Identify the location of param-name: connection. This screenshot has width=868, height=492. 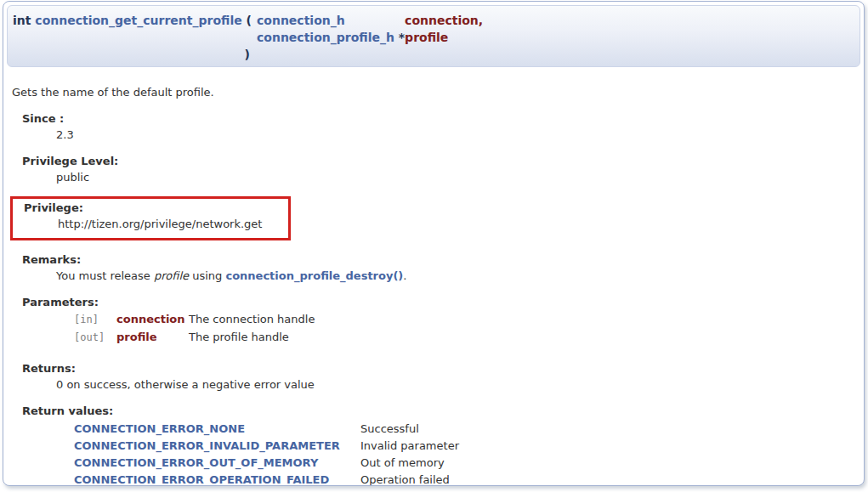
(153, 323).